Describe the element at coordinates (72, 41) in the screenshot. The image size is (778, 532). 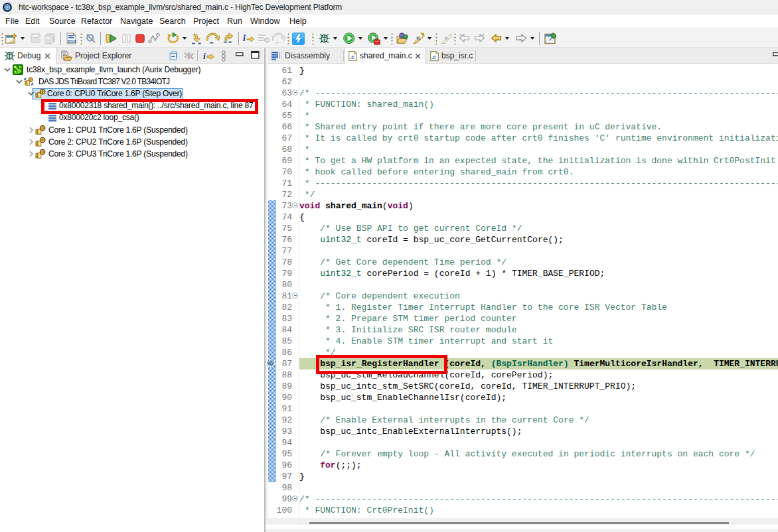
I see `svg-text: 010` at that location.